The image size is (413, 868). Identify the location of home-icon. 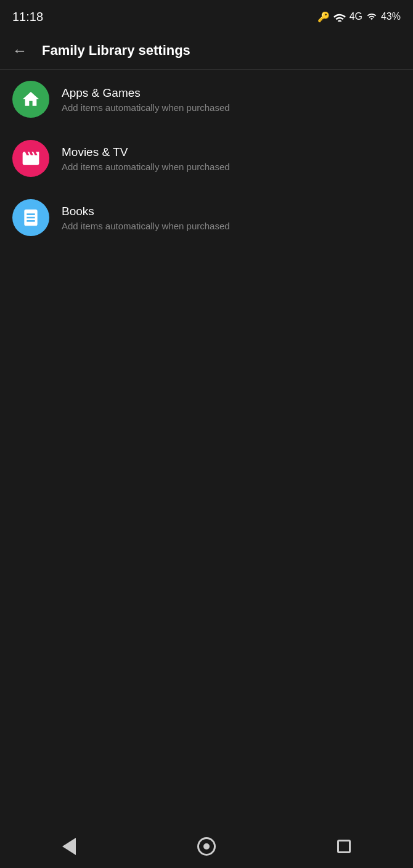
(31, 99).